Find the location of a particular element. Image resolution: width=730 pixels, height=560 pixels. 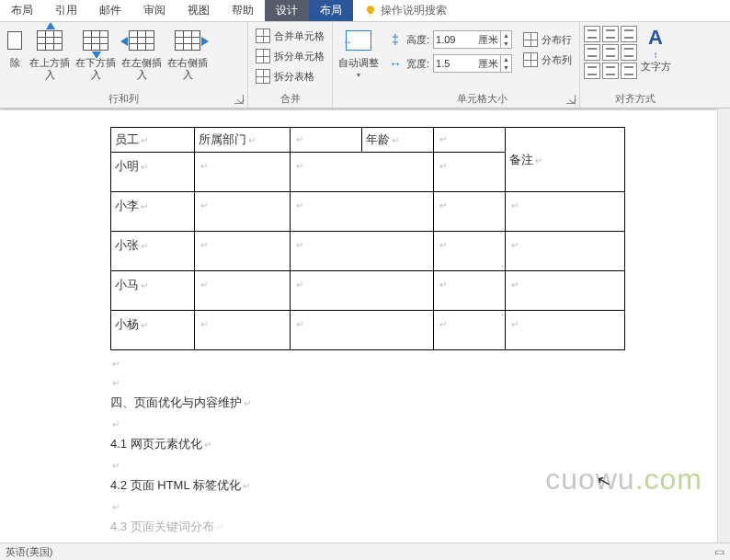

tab-table-layout: 布局 is located at coordinates (331, 11).